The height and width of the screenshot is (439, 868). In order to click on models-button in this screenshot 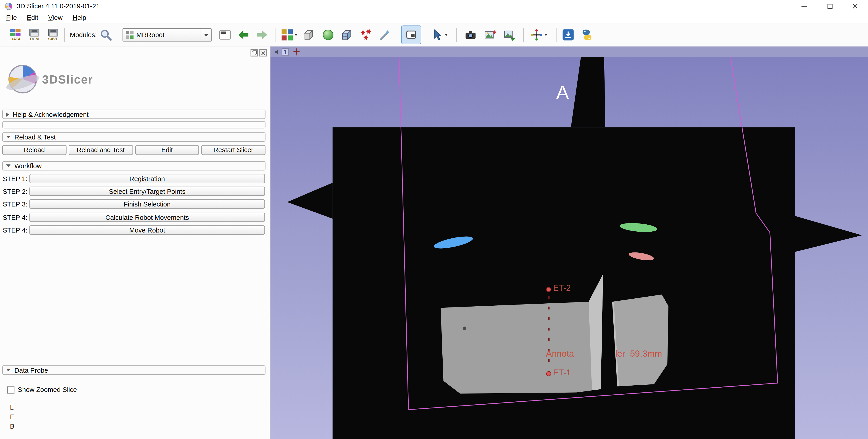, I will do `click(309, 35)`.